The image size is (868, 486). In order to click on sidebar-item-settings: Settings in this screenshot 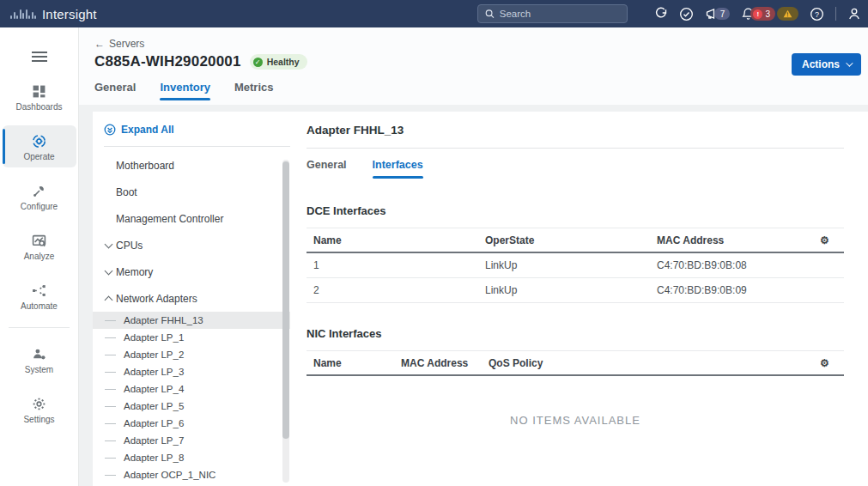, I will do `click(39, 409)`.